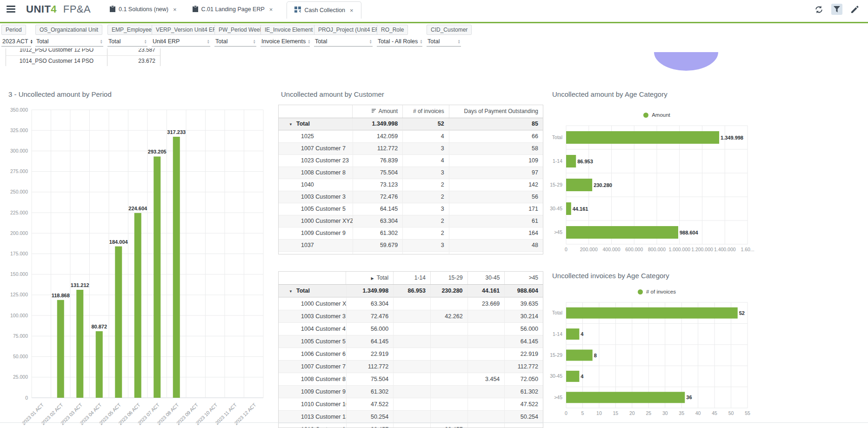 This screenshot has height=428, width=868. Describe the element at coordinates (143, 9) in the screenshot. I see `tab-0-1-solutions-new-: 0.1 Solutions (new)×` at that location.